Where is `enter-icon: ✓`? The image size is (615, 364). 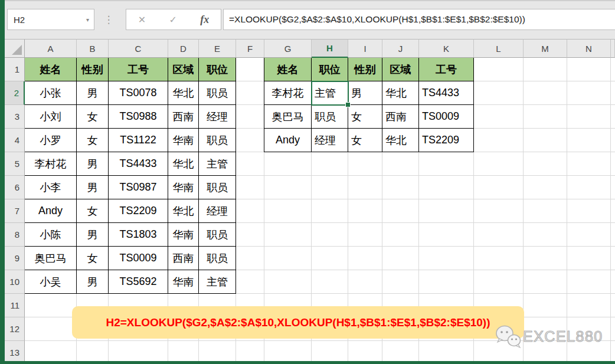 enter-icon: ✓ is located at coordinates (172, 20).